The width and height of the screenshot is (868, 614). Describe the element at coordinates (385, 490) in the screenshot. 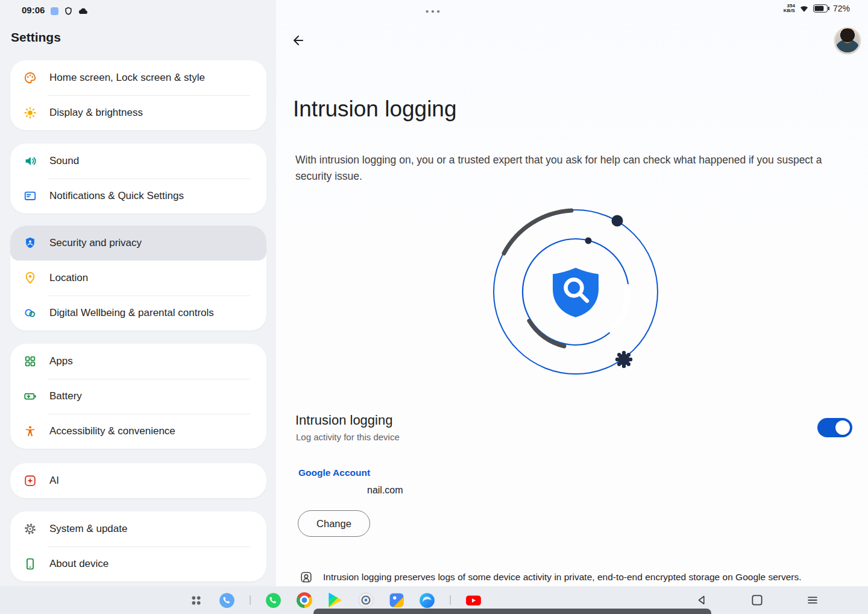

I see `account-email: nail.com` at that location.